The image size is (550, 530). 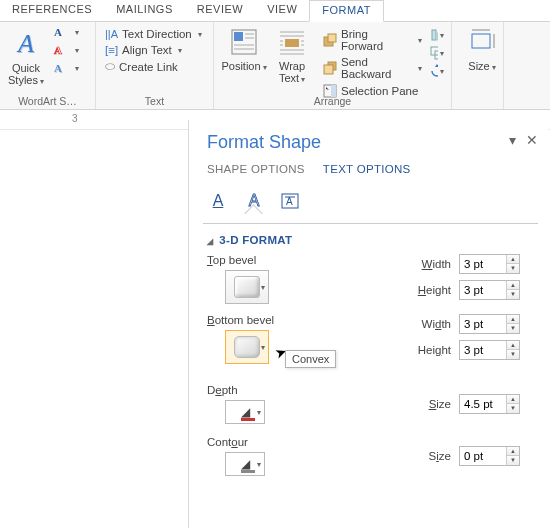 I want to click on contour-size-input, so click(x=483, y=456).